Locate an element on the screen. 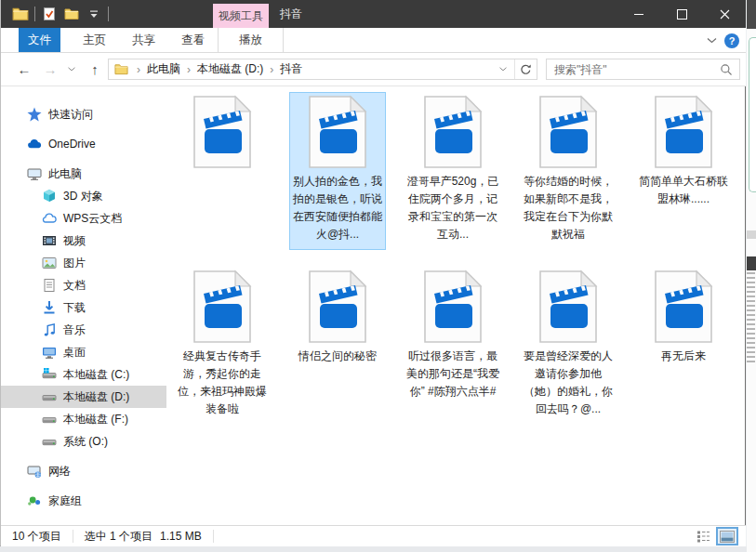 The width and height of the screenshot is (756, 552). download-arrow-icon is located at coordinates (49, 308).